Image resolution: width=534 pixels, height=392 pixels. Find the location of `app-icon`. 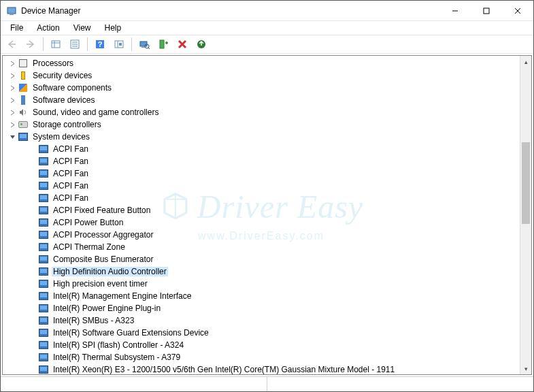

app-icon is located at coordinates (12, 11).